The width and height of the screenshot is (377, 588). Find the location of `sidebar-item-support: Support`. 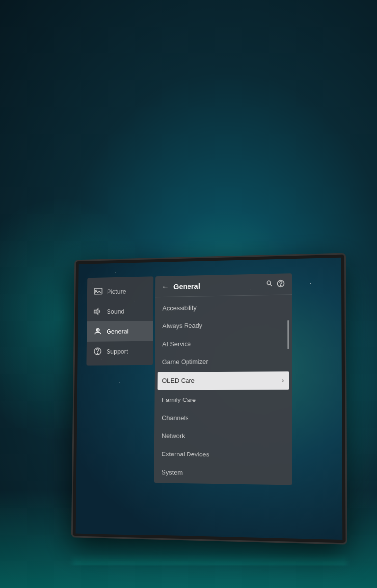

sidebar-item-support: Support is located at coordinates (120, 351).